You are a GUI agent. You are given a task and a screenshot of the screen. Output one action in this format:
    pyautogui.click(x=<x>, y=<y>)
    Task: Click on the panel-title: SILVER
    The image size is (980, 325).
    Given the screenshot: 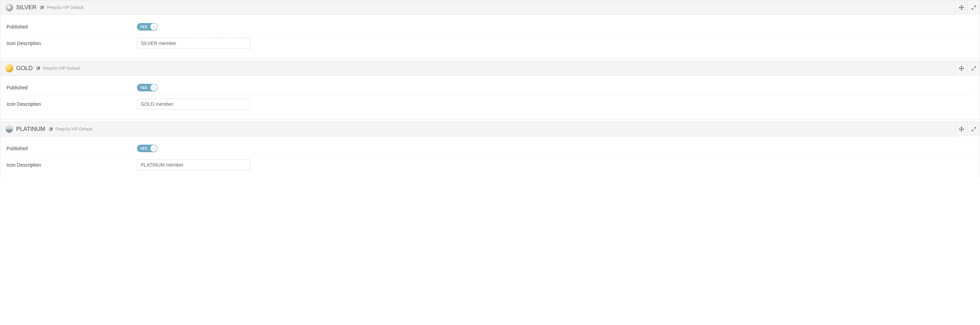 What is the action you would take?
    pyautogui.click(x=26, y=8)
    